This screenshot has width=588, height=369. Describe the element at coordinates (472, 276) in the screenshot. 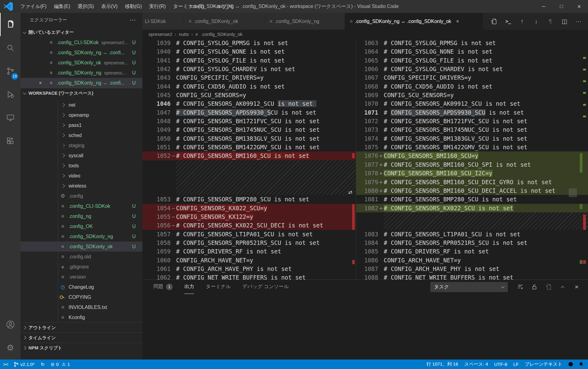

I see `code-line: 1088 # CONFIG_NET_WRITE_BUFFERS is not s…` at that location.